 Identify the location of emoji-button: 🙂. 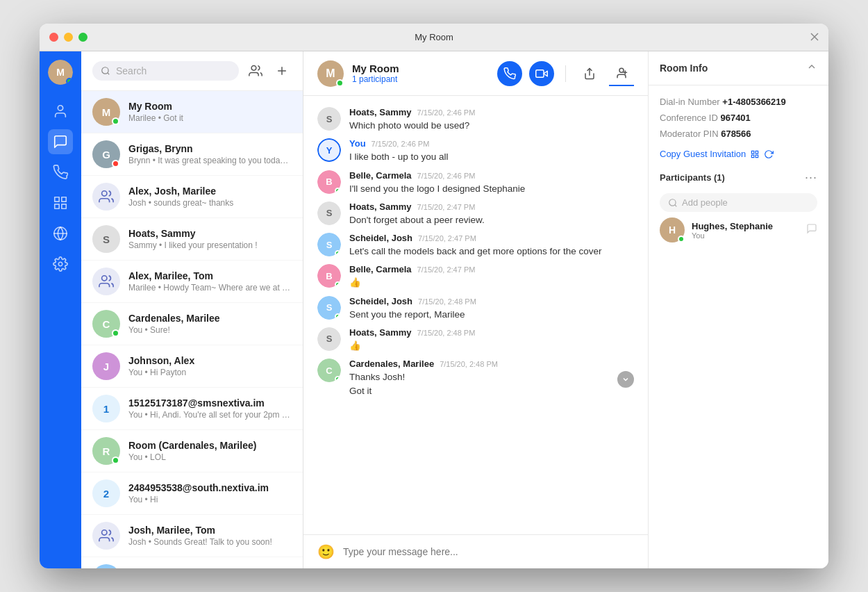
(326, 552).